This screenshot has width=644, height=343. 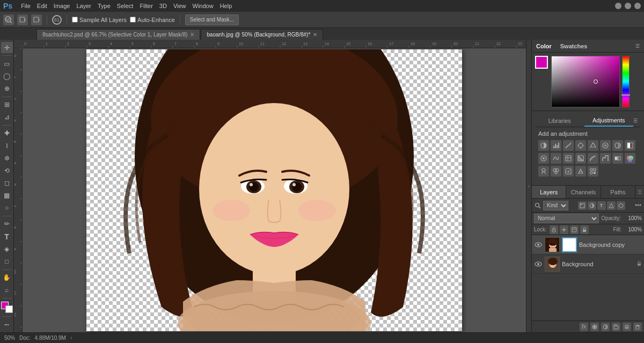 What do you see at coordinates (549, 192) in the screenshot?
I see `layers-tab: Layers` at bounding box center [549, 192].